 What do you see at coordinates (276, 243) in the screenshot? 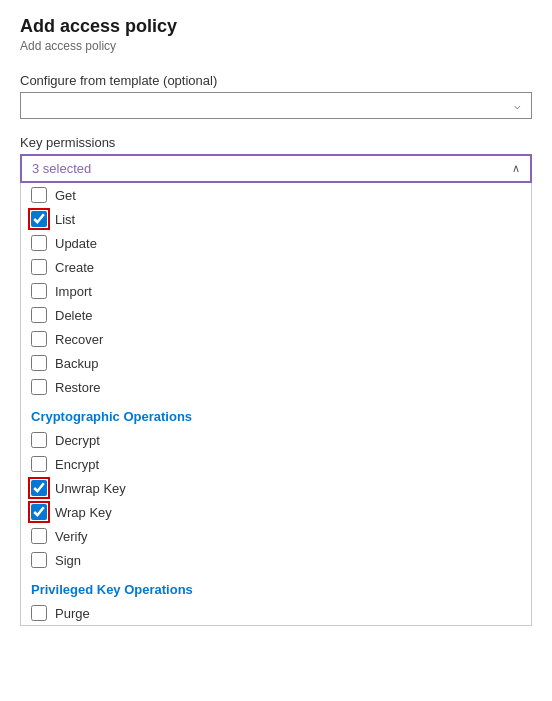
I see `list-item: Update` at bounding box center [276, 243].